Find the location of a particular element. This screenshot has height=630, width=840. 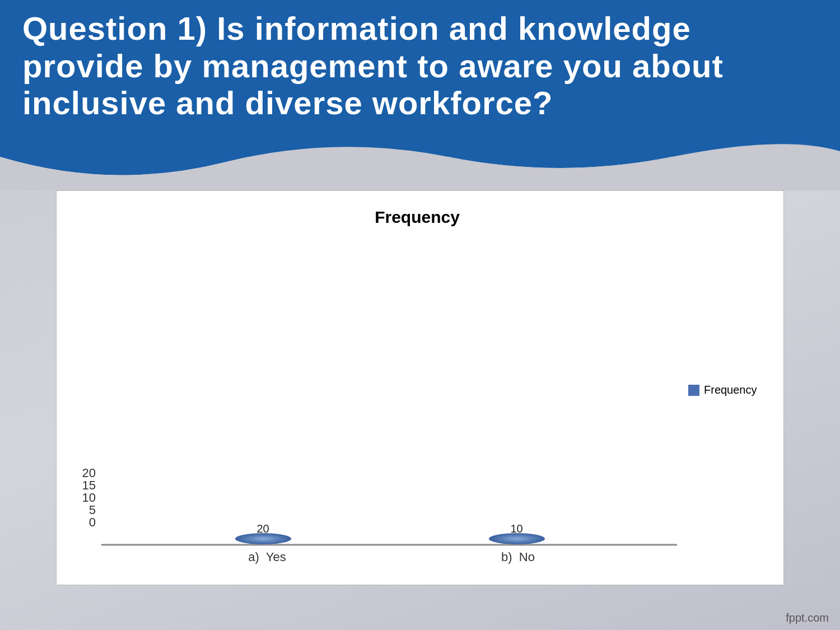

plot-area: 20 10 is located at coordinates (389, 545).